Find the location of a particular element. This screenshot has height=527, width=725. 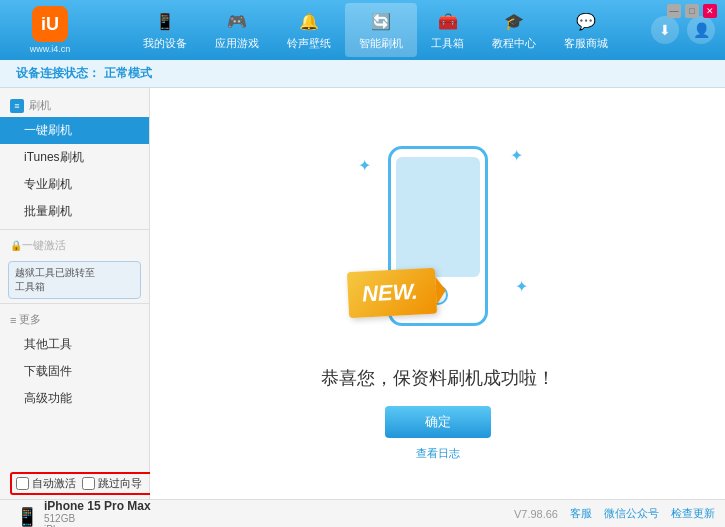

sparkle-top-left: ✦ is located at coordinates (364, 166).